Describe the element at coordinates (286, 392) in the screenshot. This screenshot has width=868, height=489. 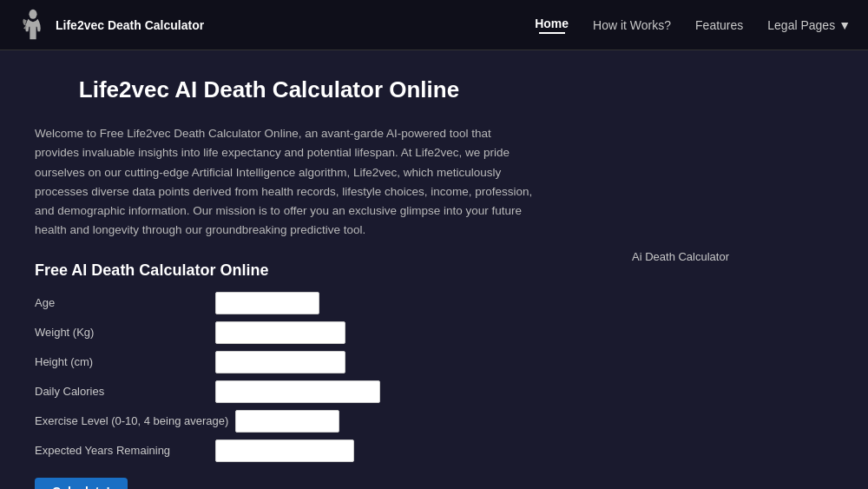
I see `field-calories-row: Daily Calories` at that location.